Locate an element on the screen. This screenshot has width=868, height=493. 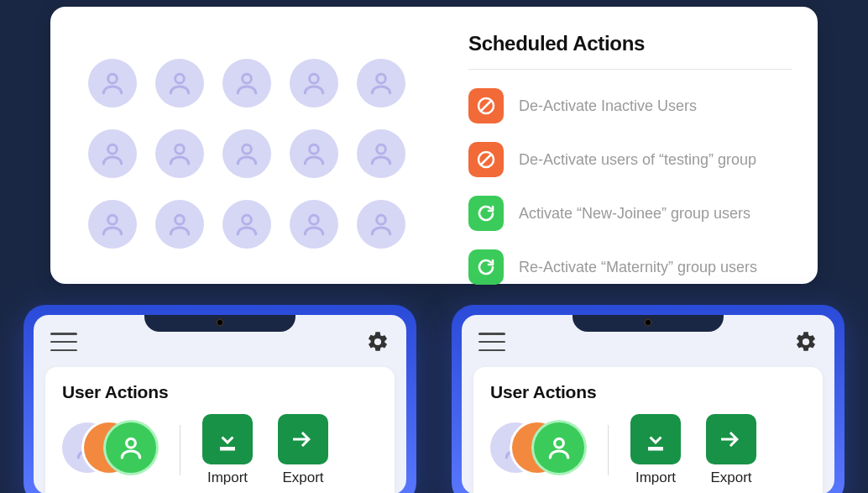
scheduled-actions-title: Scheduled Actions is located at coordinates (630, 44).